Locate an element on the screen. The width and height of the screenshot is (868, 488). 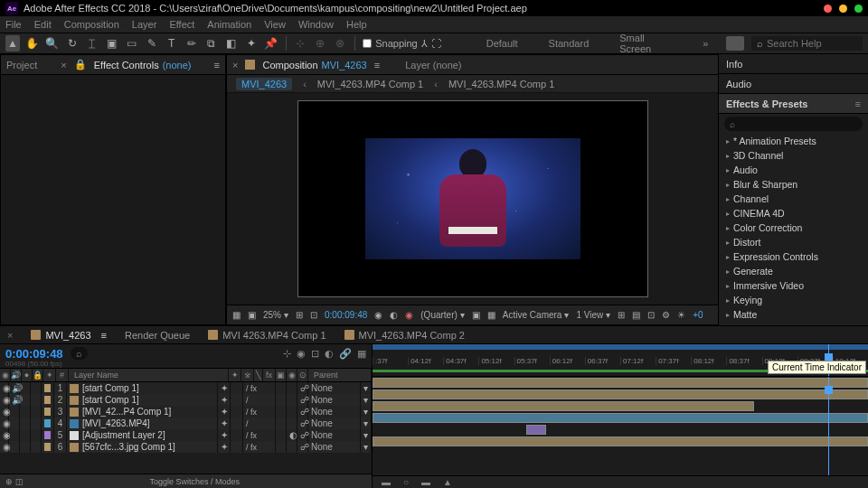
snap-opt1-icon: ⅄ is located at coordinates (425, 43).